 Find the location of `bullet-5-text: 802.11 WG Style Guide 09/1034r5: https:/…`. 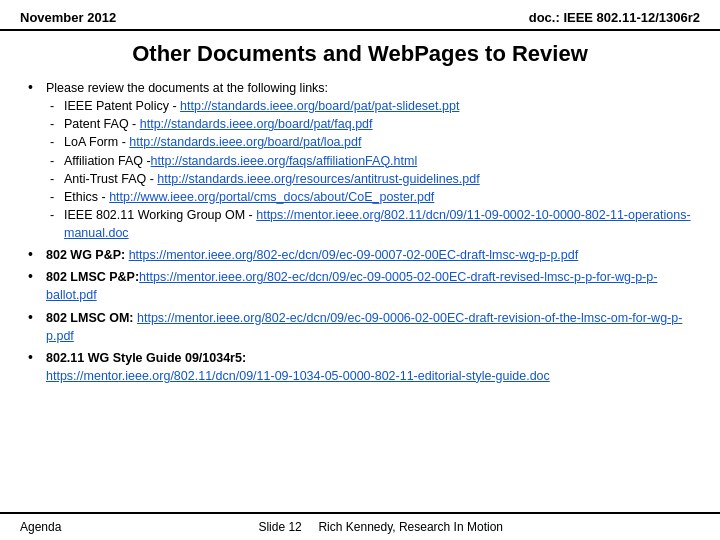

bullet-5-text: 802.11 WG Style Guide 09/1034r5: https:/… is located at coordinates (369, 367).